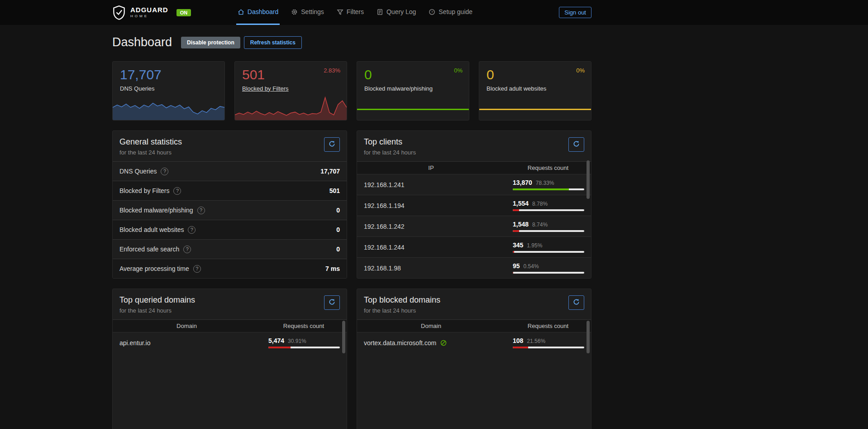  What do you see at coordinates (520, 224) in the screenshot?
I see `requests-count: 1,548` at bounding box center [520, 224].